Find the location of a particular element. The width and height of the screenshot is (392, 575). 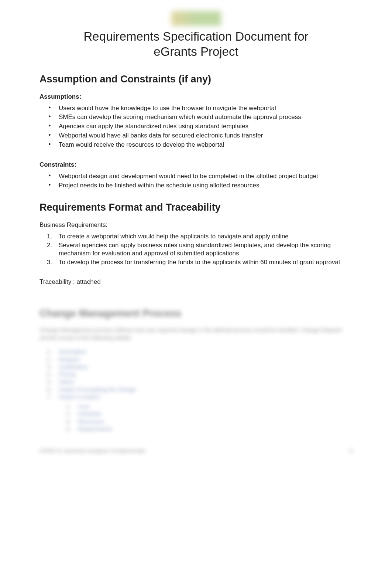

constraints-label: Constraints: is located at coordinates (196, 165).